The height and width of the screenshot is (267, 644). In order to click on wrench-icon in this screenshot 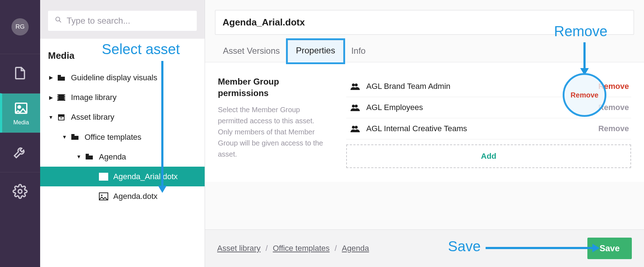, I will do `click(20, 153)`.